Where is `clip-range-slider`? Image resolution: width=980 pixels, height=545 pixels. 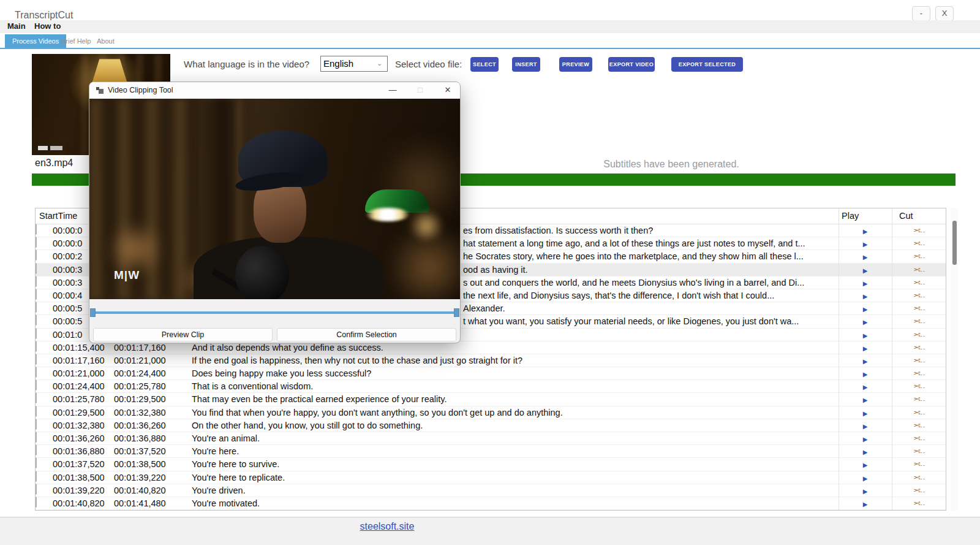
clip-range-slider is located at coordinates (274, 313).